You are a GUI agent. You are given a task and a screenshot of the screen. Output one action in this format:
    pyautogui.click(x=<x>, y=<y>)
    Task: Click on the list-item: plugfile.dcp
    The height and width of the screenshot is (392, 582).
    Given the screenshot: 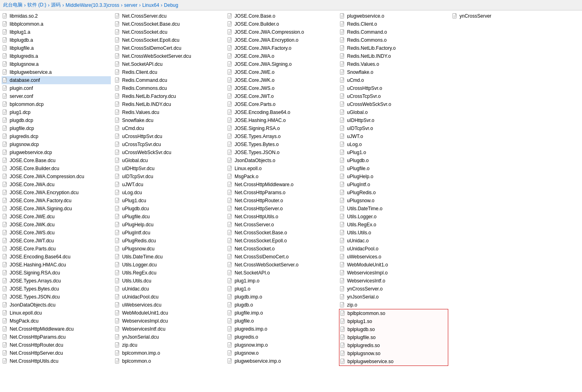 What is the action you would take?
    pyautogui.click(x=56, y=128)
    